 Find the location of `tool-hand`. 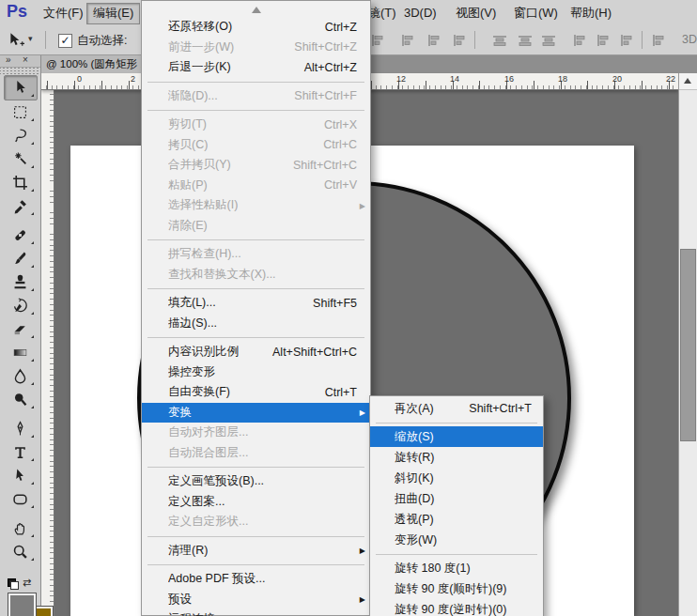

tool-hand is located at coordinates (21, 528).